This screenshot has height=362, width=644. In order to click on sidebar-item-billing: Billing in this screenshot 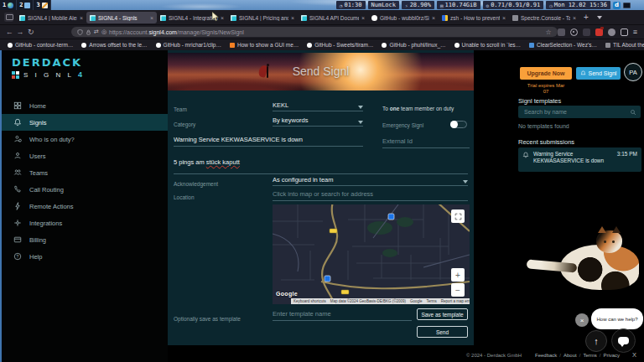, I will do `click(85, 240)`.